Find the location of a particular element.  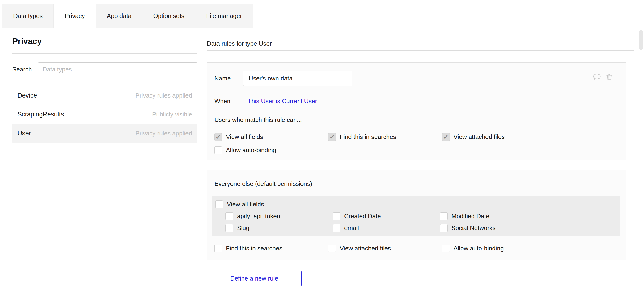

name-field-row: Name is located at coordinates (416, 78).